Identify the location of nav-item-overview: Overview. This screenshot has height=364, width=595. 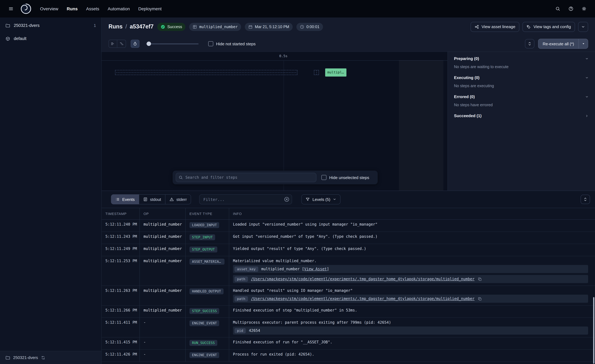
(49, 9).